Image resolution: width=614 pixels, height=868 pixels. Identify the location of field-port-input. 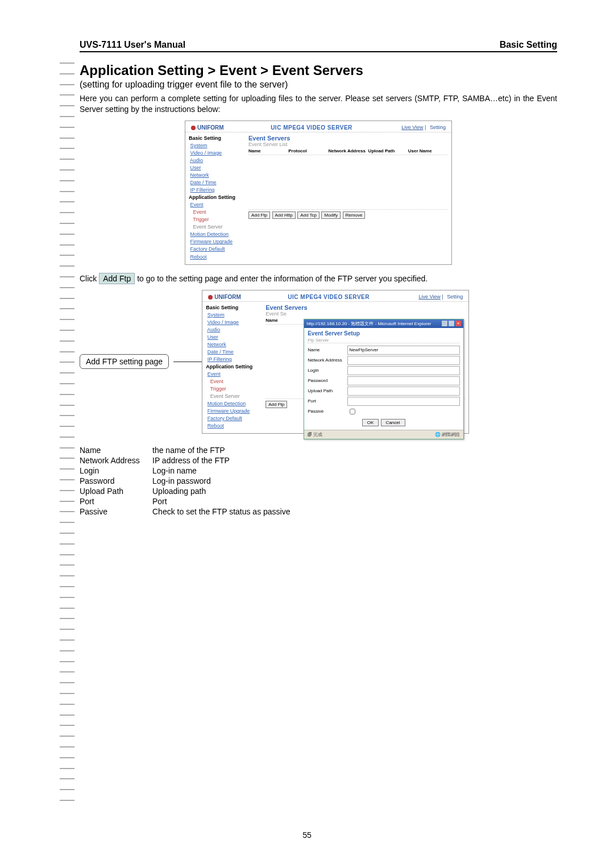
(404, 401).